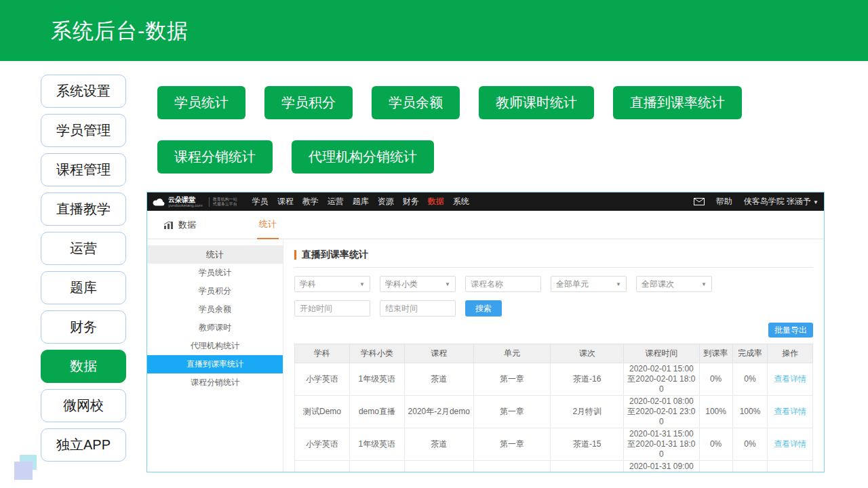 The height and width of the screenshot is (488, 868). Describe the element at coordinates (554, 445) in the screenshot. I see `table-row: 小学英语 1年级英语 茶道 第一章 茶道-15 2020-01-31 15:00…` at that location.